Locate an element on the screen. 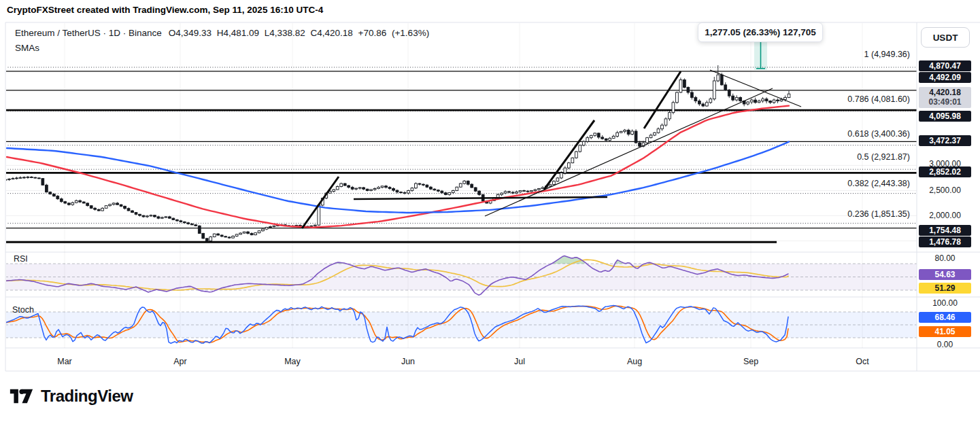 The width and height of the screenshot is (980, 422). stoch-price-label: 0.00 is located at coordinates (945, 345).